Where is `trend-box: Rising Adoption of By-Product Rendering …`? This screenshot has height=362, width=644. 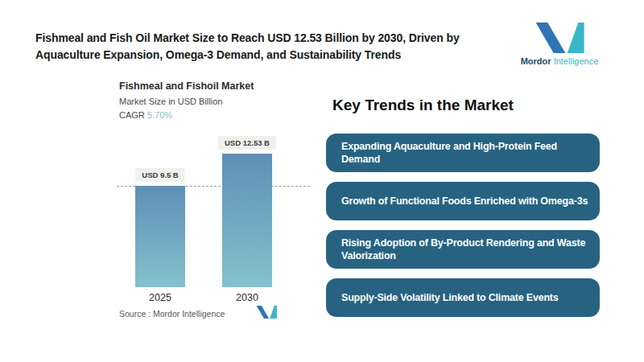
trend-box: Rising Adoption of By-Product Rendering … is located at coordinates (463, 249).